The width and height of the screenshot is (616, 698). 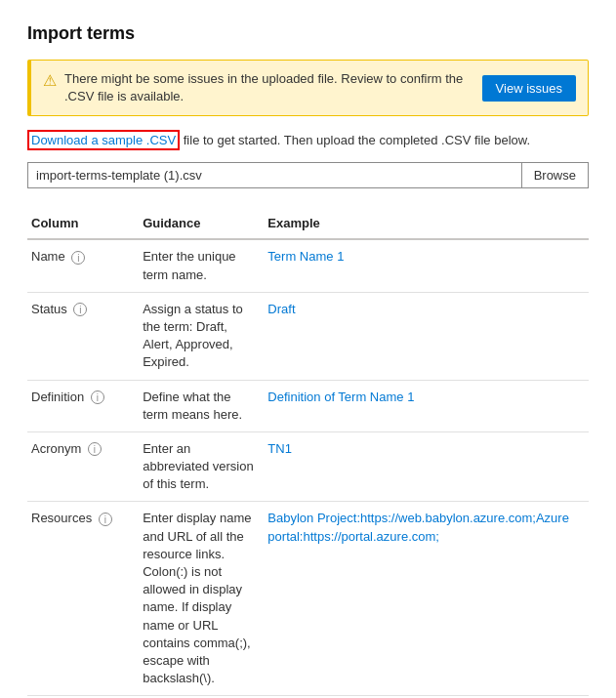 What do you see at coordinates (554, 176) in the screenshot?
I see `browse-button: Browse` at bounding box center [554, 176].